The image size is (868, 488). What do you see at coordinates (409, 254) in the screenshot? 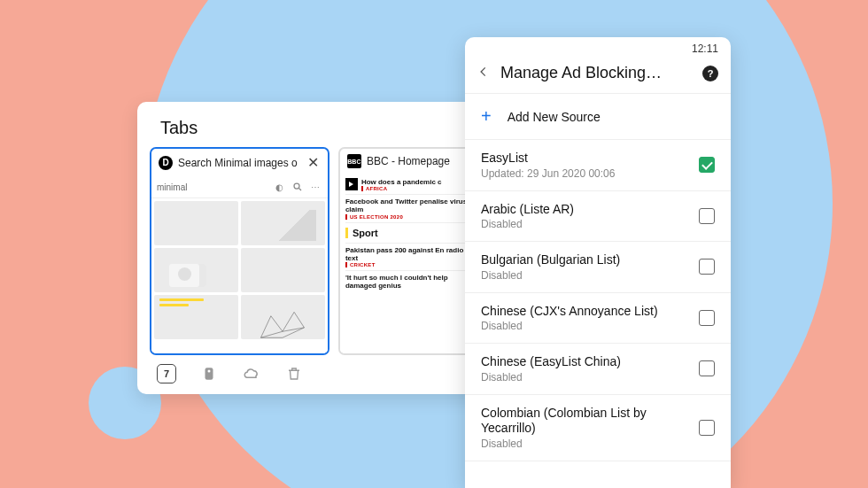
I see `news-headline: Pakistan pass 200 against En radio & tex…` at bounding box center [409, 254].